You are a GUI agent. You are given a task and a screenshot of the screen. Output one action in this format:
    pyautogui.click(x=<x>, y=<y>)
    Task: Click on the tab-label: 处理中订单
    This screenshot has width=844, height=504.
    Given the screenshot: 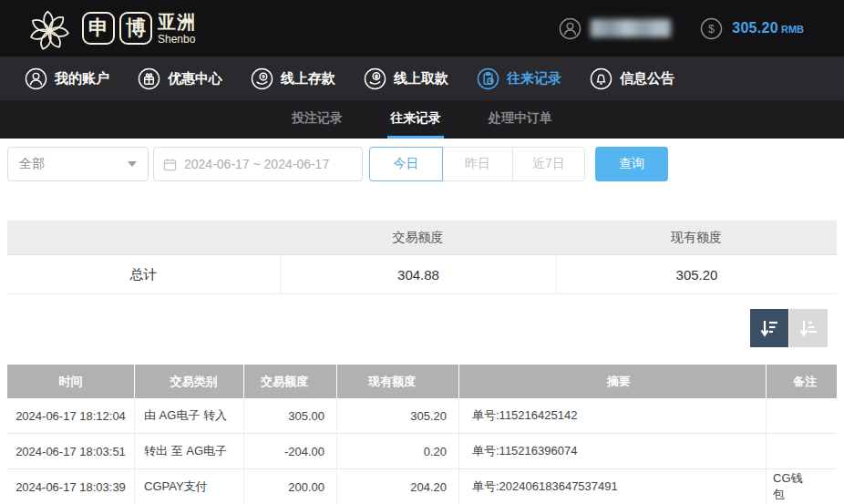 What is the action you would take?
    pyautogui.click(x=520, y=118)
    